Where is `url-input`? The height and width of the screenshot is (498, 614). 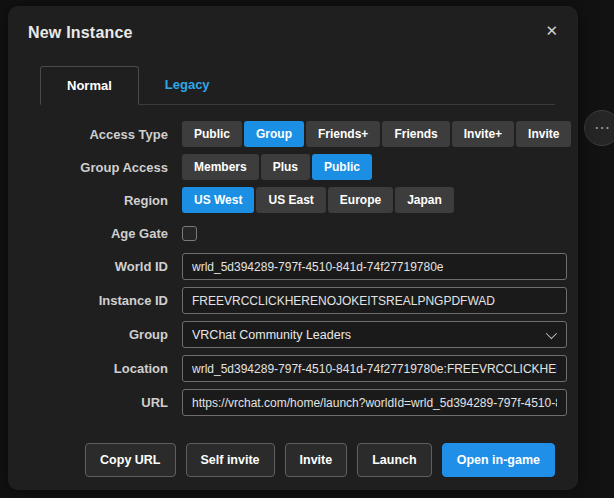 url-input is located at coordinates (374, 402).